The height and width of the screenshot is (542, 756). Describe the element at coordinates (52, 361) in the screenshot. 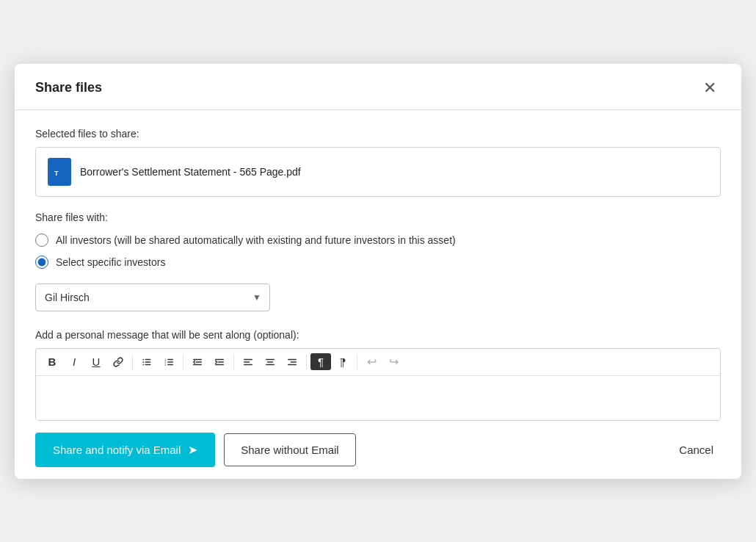

I see `bold-button: B` at that location.